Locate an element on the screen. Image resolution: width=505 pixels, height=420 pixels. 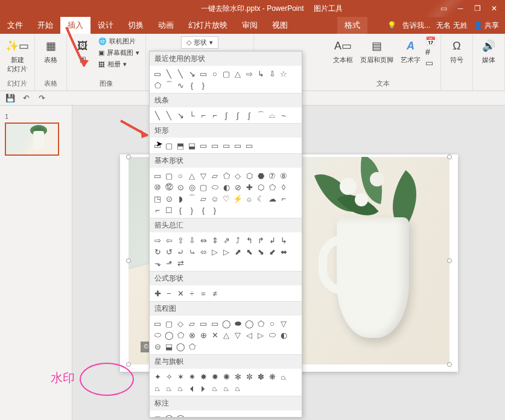
shape-arrow-l: ↳ is located at coordinates (261, 74).